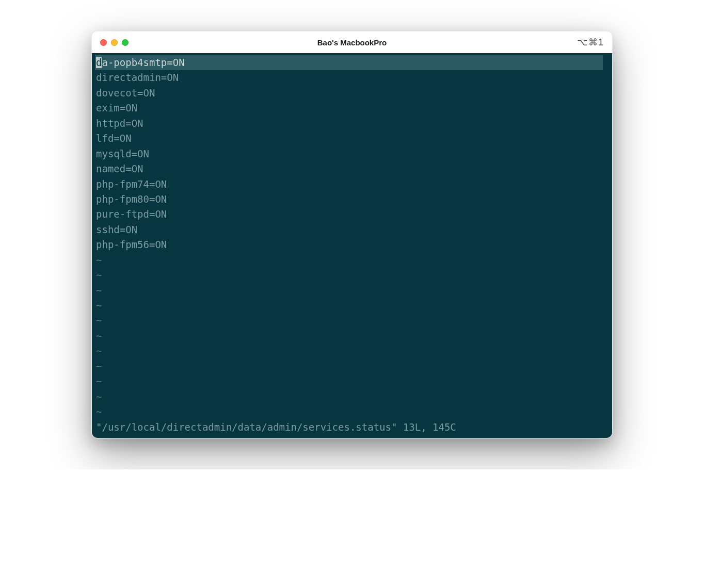 The height and width of the screenshot is (588, 704). Describe the element at coordinates (352, 185) in the screenshot. I see `editor-line: php-fpm74=ON` at that location.